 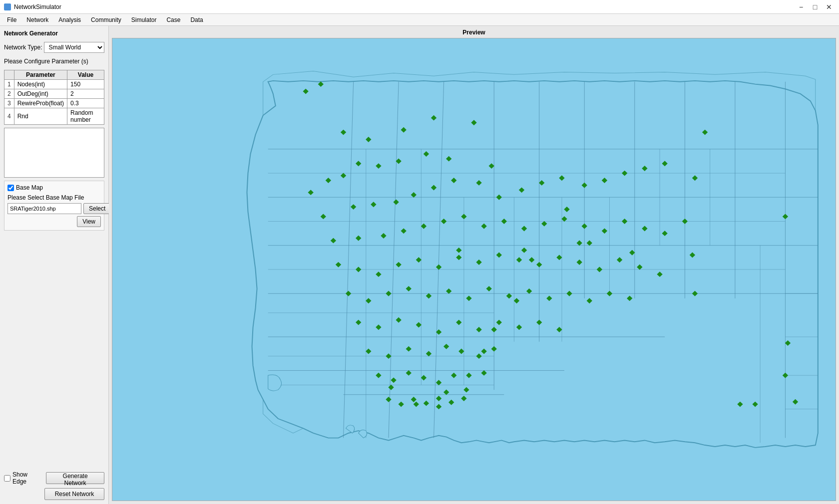 What do you see at coordinates (9, 85) in the screenshot?
I see `param-row-num: 1` at bounding box center [9, 85].